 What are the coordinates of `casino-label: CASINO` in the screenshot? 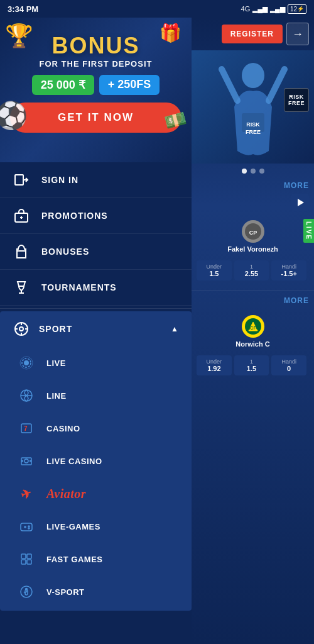 It's located at (63, 429).